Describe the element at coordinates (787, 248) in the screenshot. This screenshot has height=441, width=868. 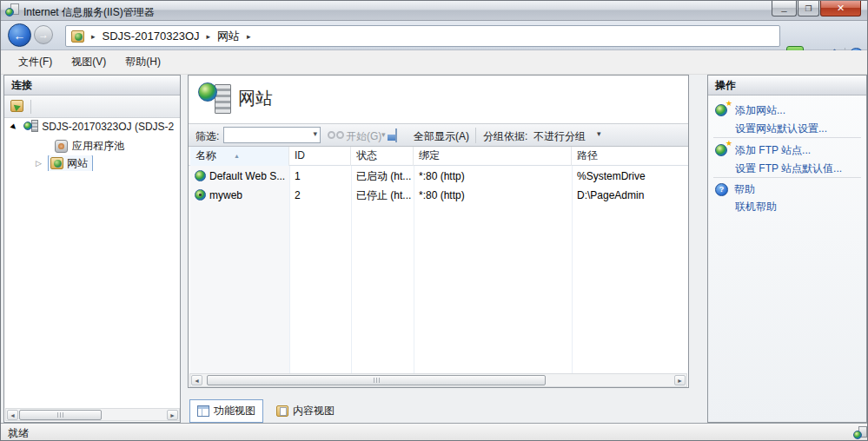
I see `actions-panel: 操作 ★ 添加网站... 设置网站默认设置... ★ 添加 FTP 站点... …` at that location.